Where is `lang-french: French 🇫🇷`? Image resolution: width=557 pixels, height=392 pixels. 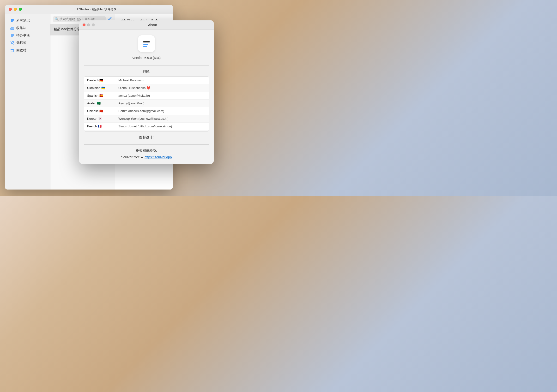
lang-french: French 🇫🇷 is located at coordinates (103, 126).